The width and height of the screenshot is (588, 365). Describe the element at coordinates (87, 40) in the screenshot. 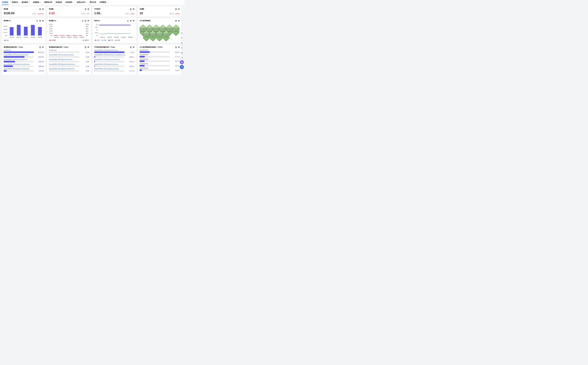

I see `legend-label: 错误率` at that location.